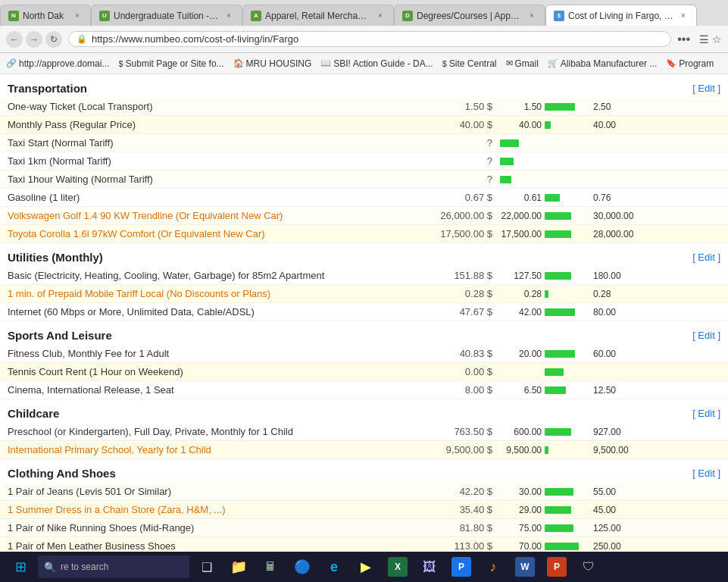  Describe the element at coordinates (611, 510) in the screenshot. I see `row-range: 29.0045.00` at that location.